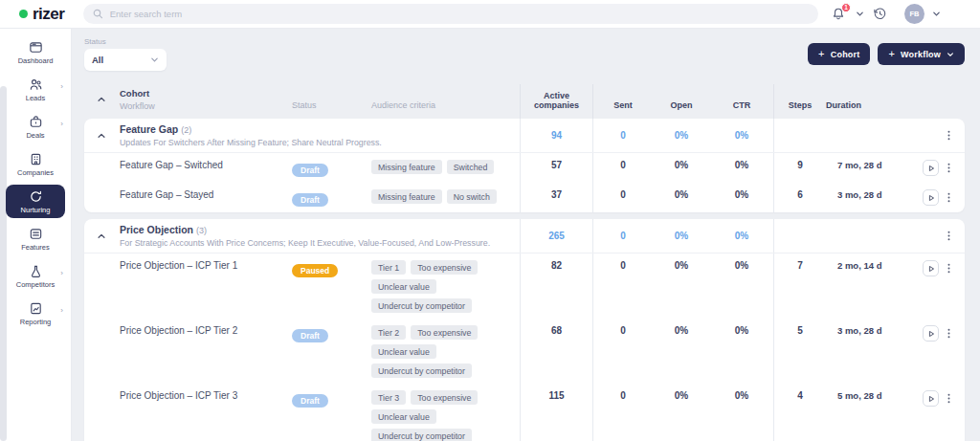 The image size is (980, 441). I want to click on add-cohort-button: + Cohort, so click(838, 54).